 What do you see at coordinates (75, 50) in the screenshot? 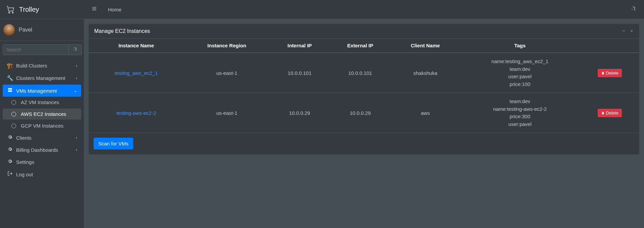
I see `search-icon` at bounding box center [75, 50].